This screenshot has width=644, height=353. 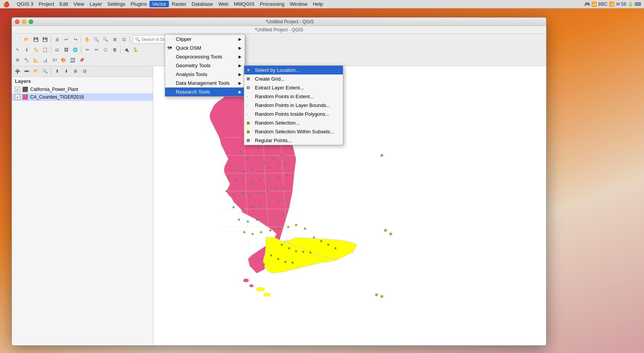 I want to click on save-project-btn: 💾, so click(x=36, y=39).